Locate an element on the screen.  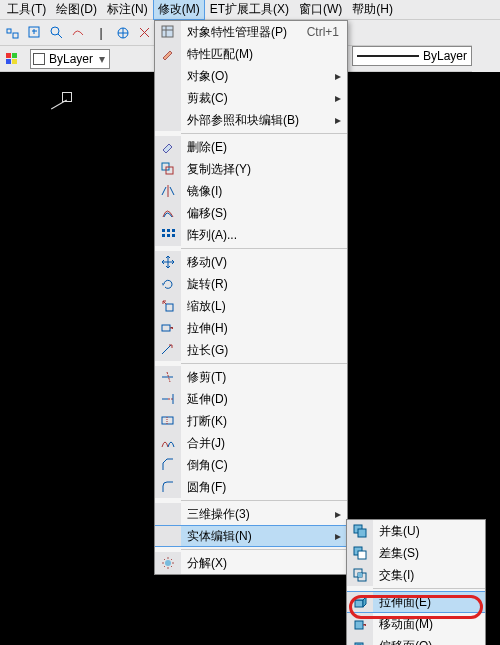
chevron-down-icon: ▾ is located at coordinates (102, 59).